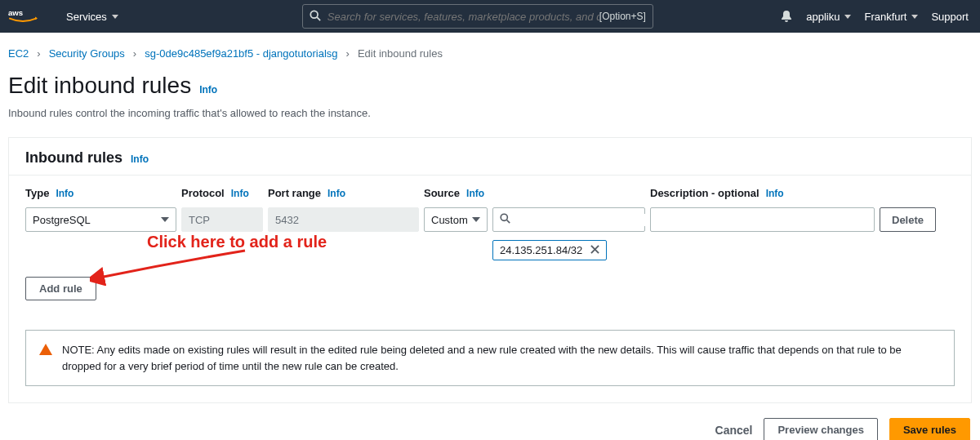  What do you see at coordinates (786, 16) in the screenshot?
I see `bell-icon` at bounding box center [786, 16].